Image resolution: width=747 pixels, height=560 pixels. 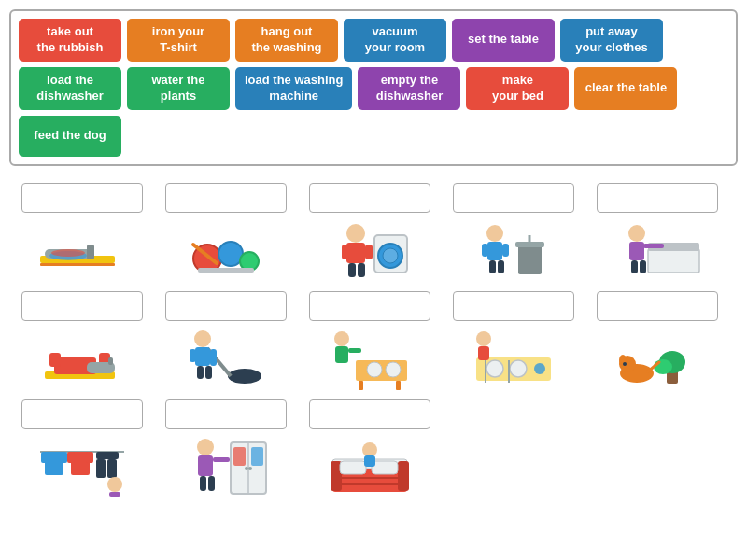 What do you see at coordinates (657, 249) in the screenshot?
I see `drop-image-dz5` at bounding box center [657, 249].